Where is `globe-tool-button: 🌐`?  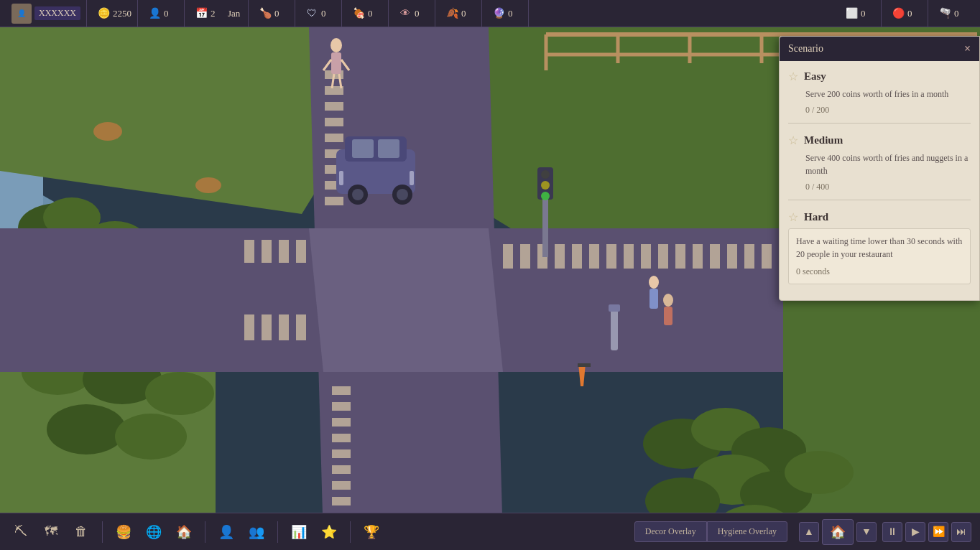 globe-tool-button: 🌐 is located at coordinates (154, 532).